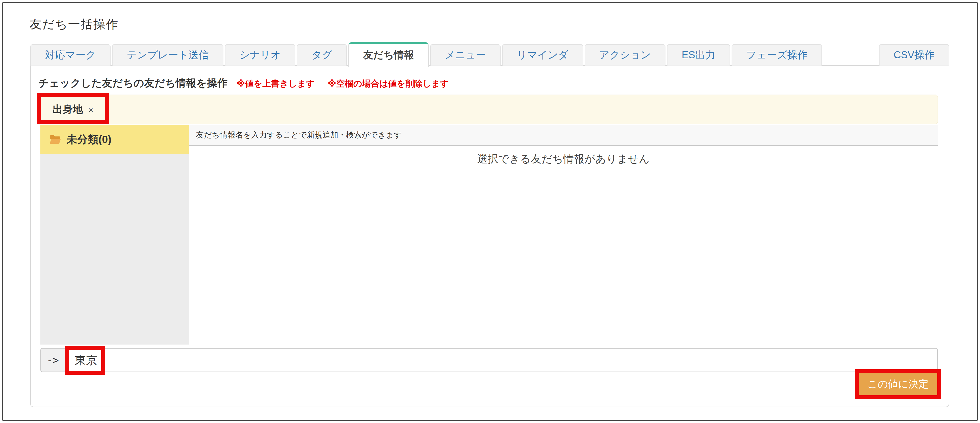 The height and width of the screenshot is (423, 980). I want to click on friend-field-search-hint: 友だち情報名を入力することで新規追加・検索ができます, so click(299, 135).